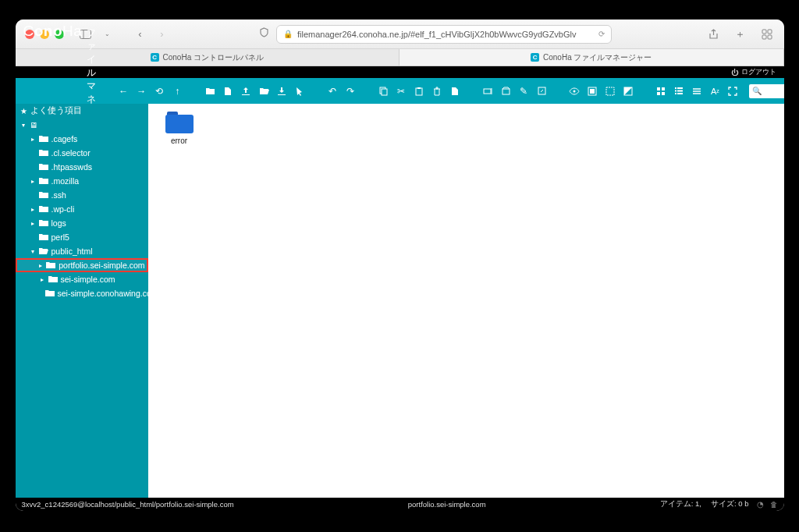 Image resolution: width=799 pixels, height=532 pixels. What do you see at coordinates (766, 91) in the screenshot?
I see `search-box: 🔍 ✕` at bounding box center [766, 91].